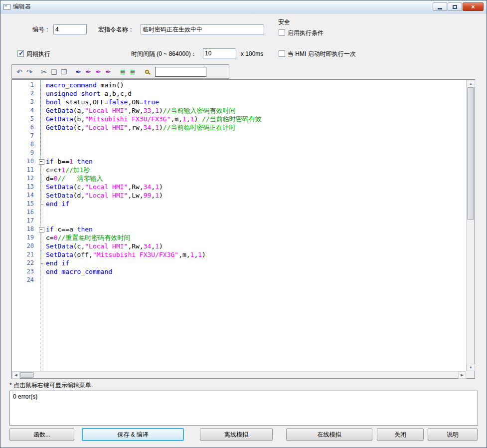 Image resolution: width=487 pixels, height=448 pixels. I want to click on line-number: 16, so click(23, 213).